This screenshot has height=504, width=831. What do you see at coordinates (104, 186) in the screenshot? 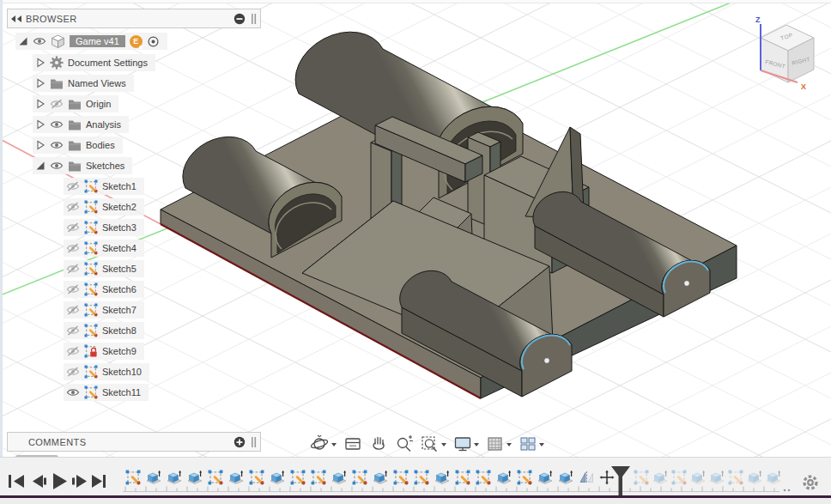
I see `tree-item-sketch1: Sketch1` at bounding box center [104, 186].